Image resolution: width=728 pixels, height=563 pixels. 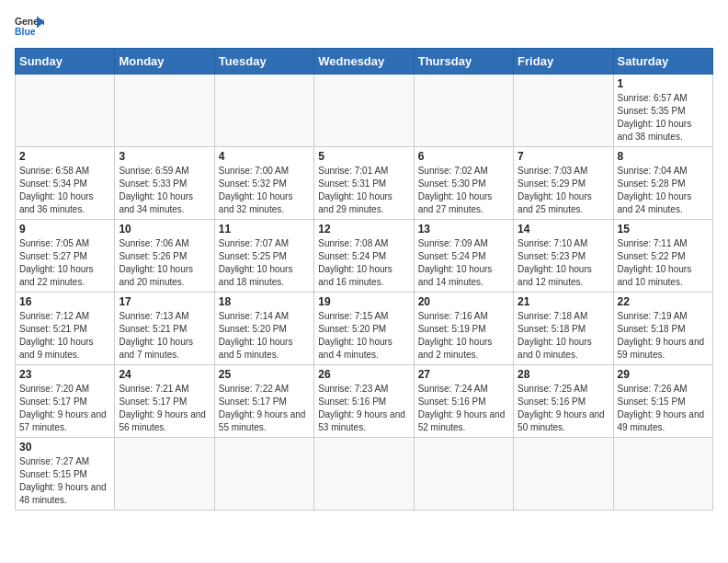 I want to click on day-number: 6, so click(x=463, y=156).